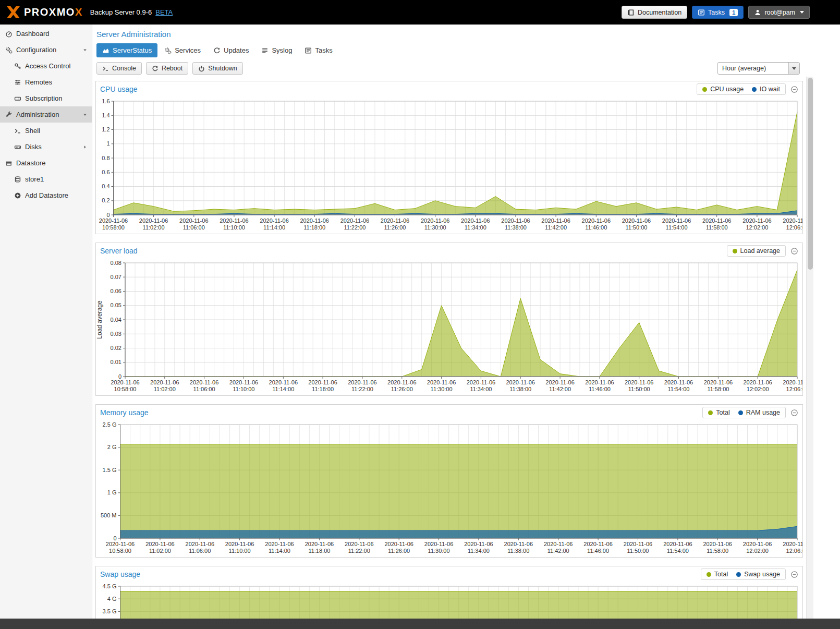  Describe the element at coordinates (779, 13) in the screenshot. I see `user-menu-button: root@pam` at that location.